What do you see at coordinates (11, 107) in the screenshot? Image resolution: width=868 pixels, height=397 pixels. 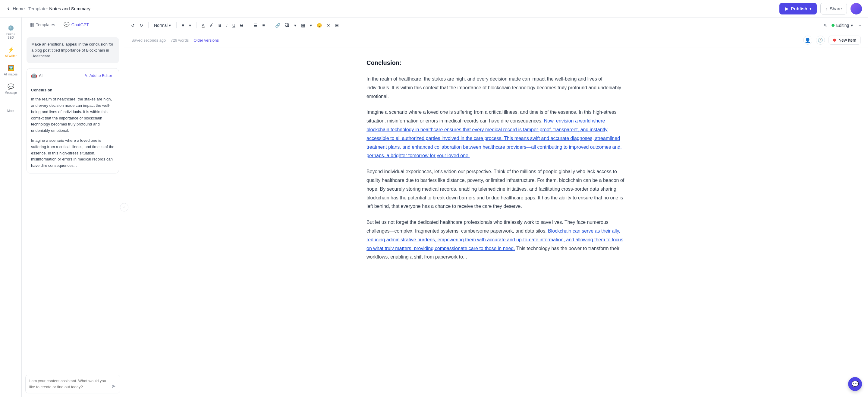 I see `sidebar-item-more: ··· More` at bounding box center [11, 107].